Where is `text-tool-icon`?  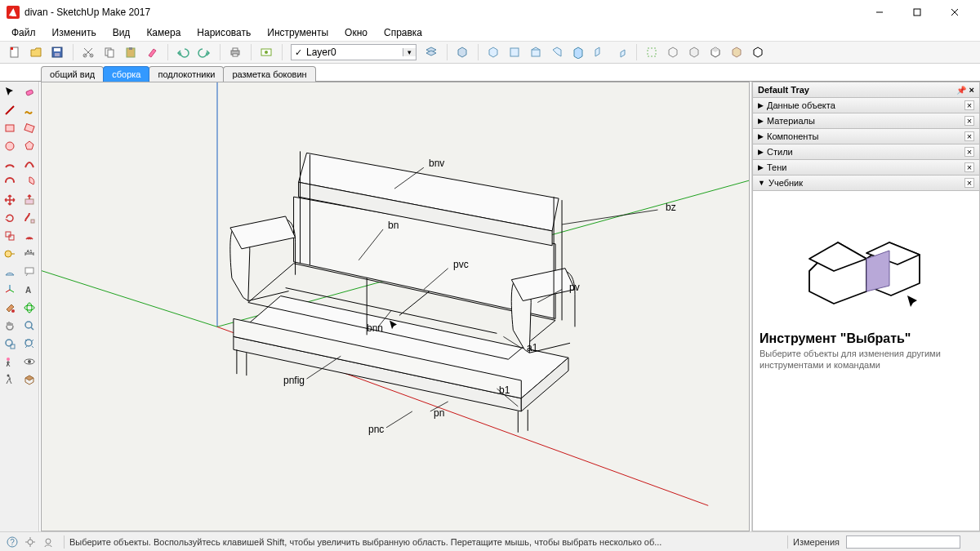
text-tool-icon is located at coordinates (29, 272).